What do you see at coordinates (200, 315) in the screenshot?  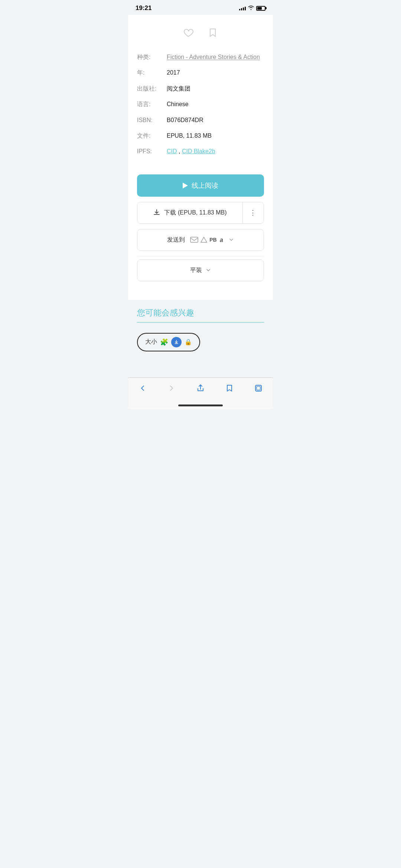 I see `recommendations-title: 您可能会感兴趣` at bounding box center [200, 315].